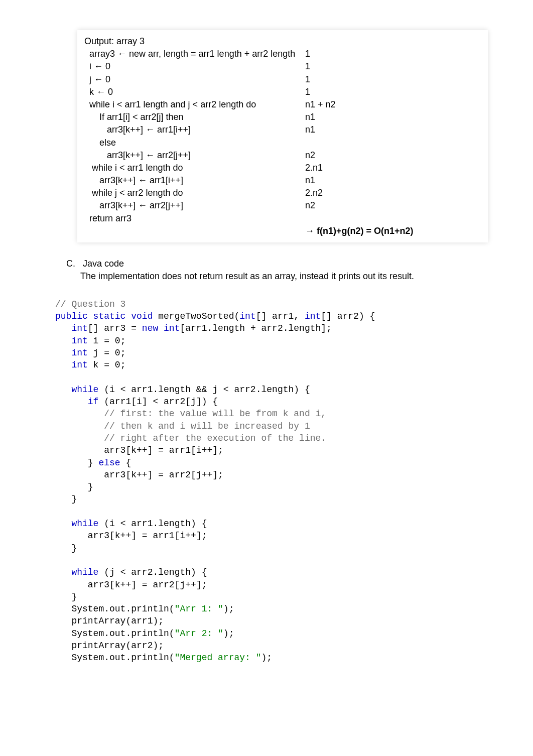 The width and height of the screenshot is (533, 756). Describe the element at coordinates (183, 426) in the screenshot. I see `code-comment: // then k and i will be increased by 1` at that location.